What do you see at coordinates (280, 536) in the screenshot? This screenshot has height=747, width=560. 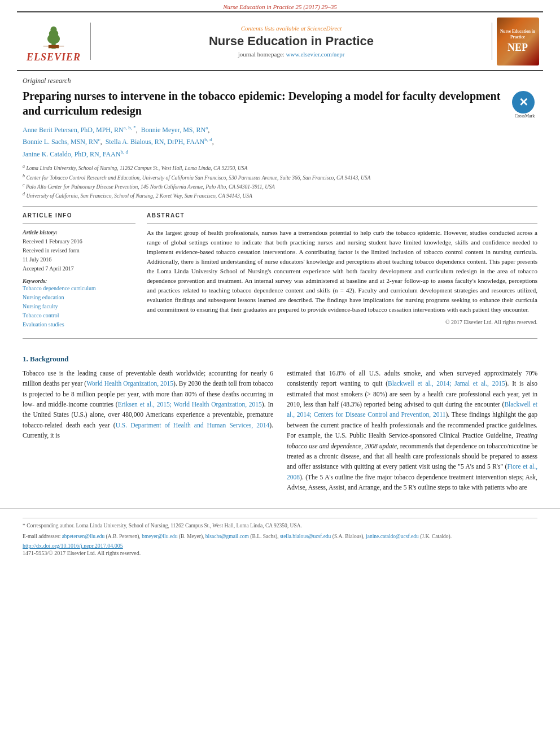 I see `email-note: E-mail addresses: abpetersen@llu.edu (A.…` at bounding box center [280, 536].